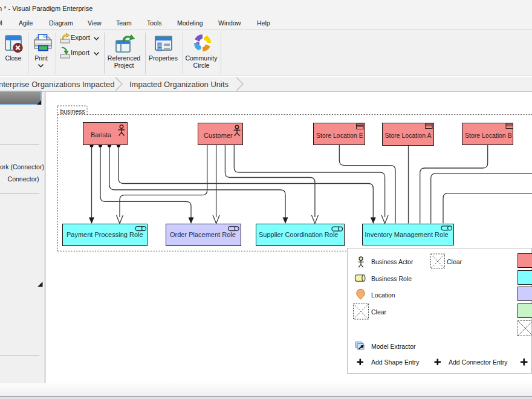 This screenshot has height=399, width=532. Describe the element at coordinates (105, 235) in the screenshot. I see `svg-text: Payment Processing Role` at that location.